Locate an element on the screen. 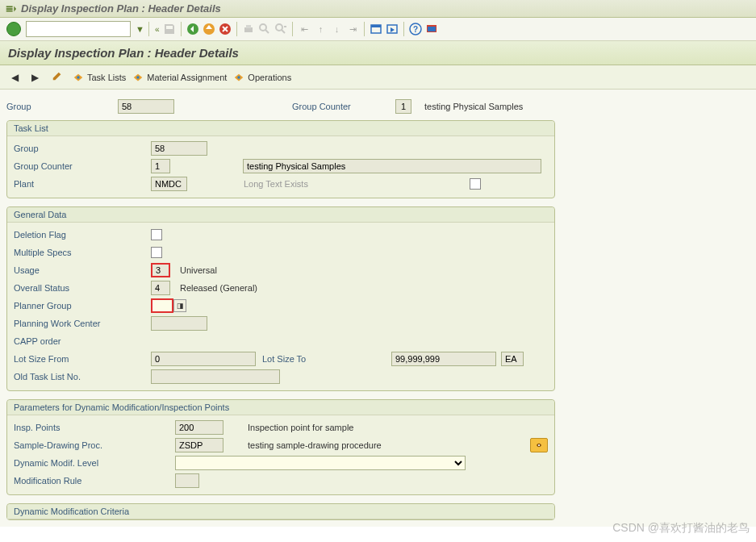 The width and height of the screenshot is (756, 542). find-icon is located at coordinates (265, 29).